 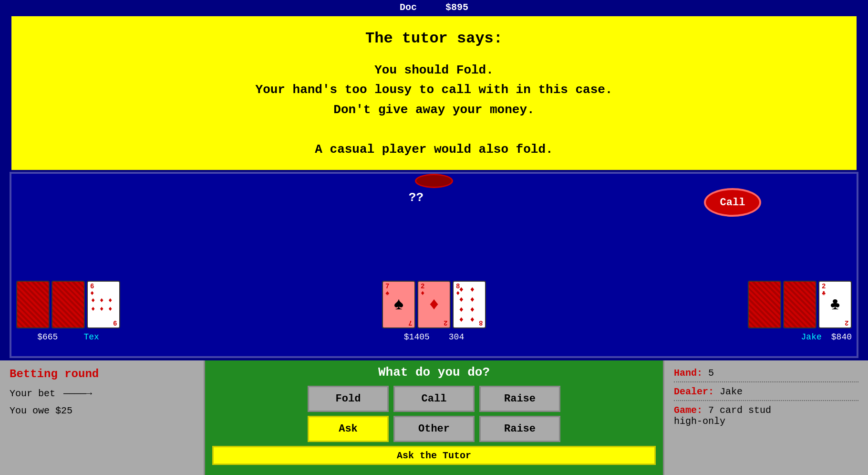 I want to click on bet-info: Your bet ————→ You owe $25, so click(x=102, y=402).